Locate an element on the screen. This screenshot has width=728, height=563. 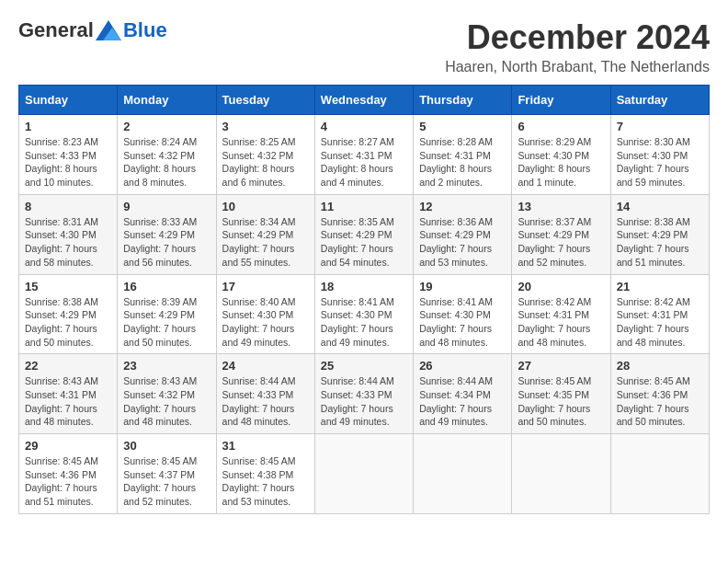
day-number: 29 is located at coordinates (68, 445).